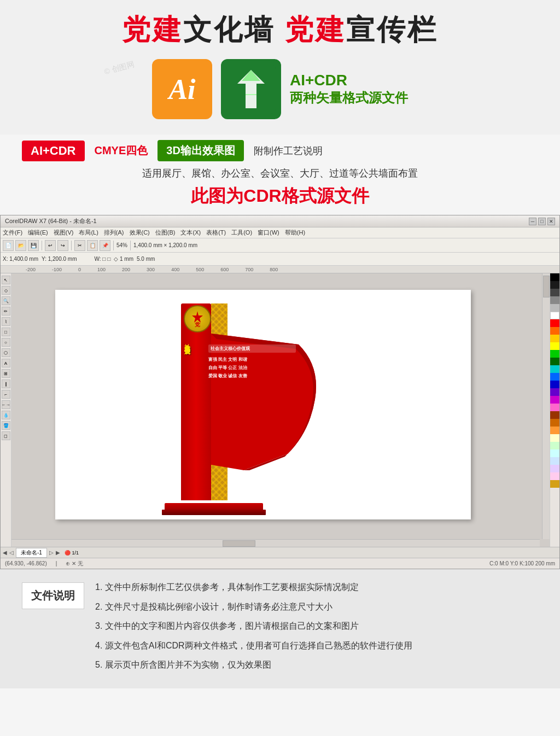 The width and height of the screenshot is (560, 736). Describe the element at coordinates (555, 331) in the screenshot. I see `swatch-orange` at that location.